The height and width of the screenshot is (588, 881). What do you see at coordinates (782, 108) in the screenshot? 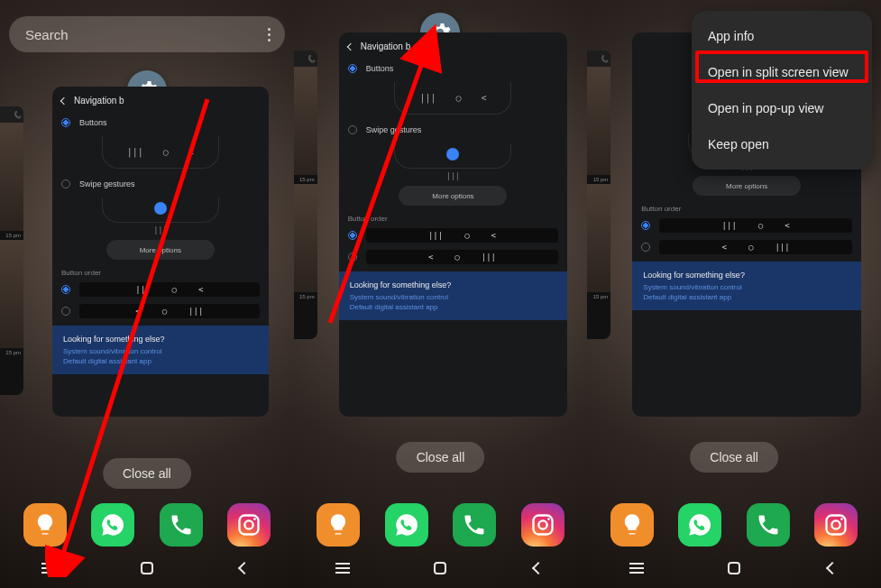
I see `menu-popup-view: Open in pop-up view` at bounding box center [782, 108].